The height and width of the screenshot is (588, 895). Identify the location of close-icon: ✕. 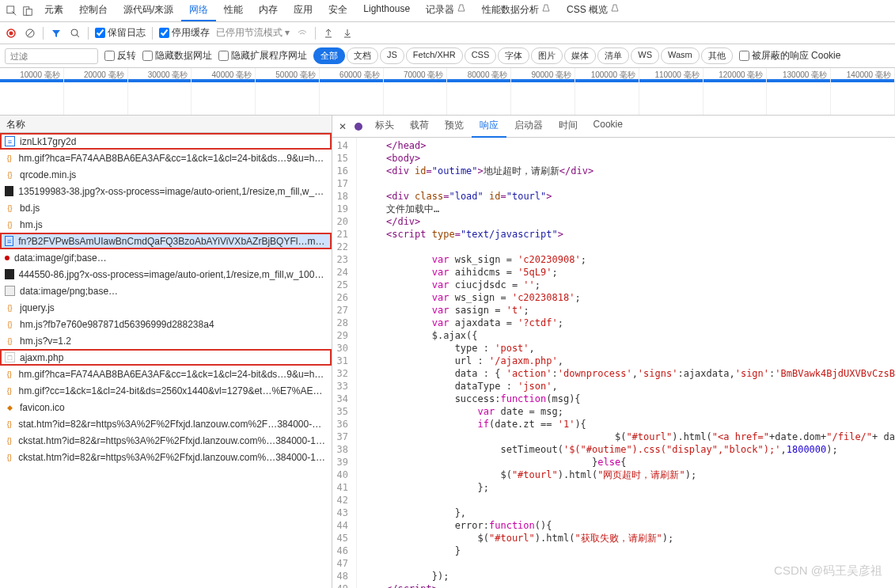
(343, 127).